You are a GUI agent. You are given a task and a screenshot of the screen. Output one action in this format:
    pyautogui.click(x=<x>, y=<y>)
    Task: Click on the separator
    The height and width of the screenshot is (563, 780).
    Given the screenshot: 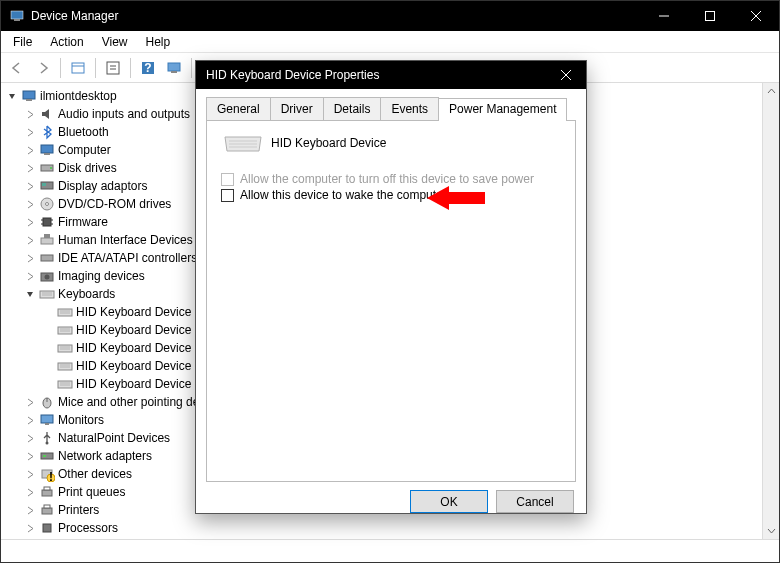 What is the action you would take?
    pyautogui.click(x=192, y=68)
    